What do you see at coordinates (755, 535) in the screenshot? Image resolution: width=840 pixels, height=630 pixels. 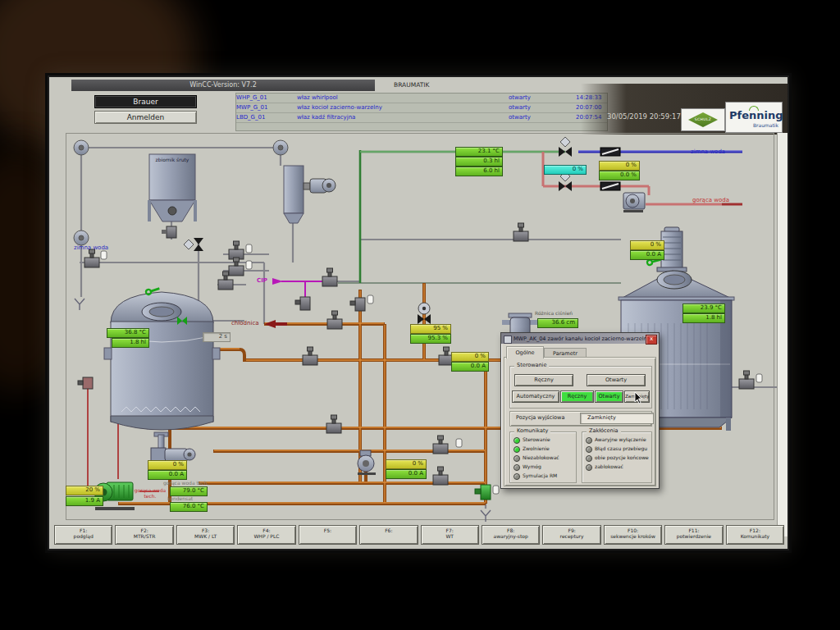 I see `fkey-f12: F12:Komunikaty` at bounding box center [755, 535].